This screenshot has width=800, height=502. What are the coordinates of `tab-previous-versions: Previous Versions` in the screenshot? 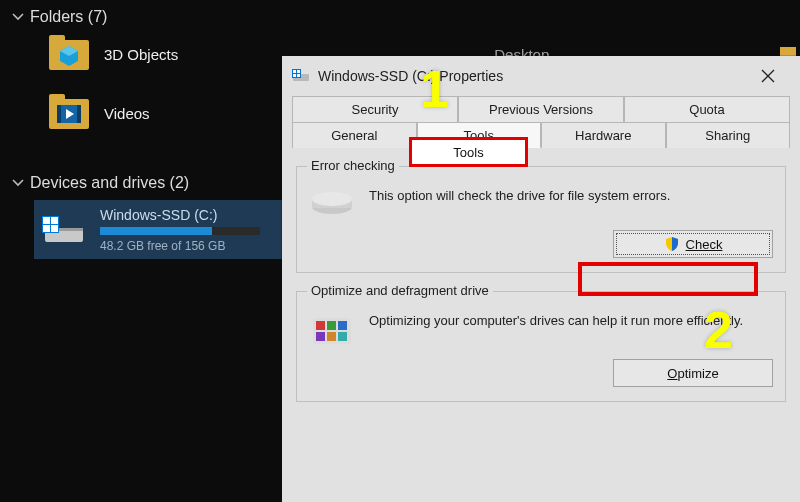 It's located at (541, 109).